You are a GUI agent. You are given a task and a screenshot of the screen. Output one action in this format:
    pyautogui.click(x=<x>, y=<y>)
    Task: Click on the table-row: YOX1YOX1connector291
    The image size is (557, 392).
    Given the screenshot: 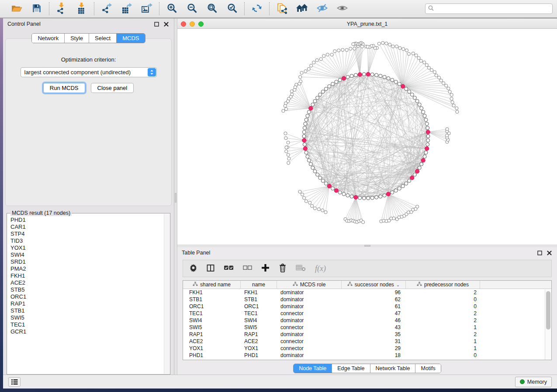 What is the action you would take?
    pyautogui.click(x=367, y=348)
    